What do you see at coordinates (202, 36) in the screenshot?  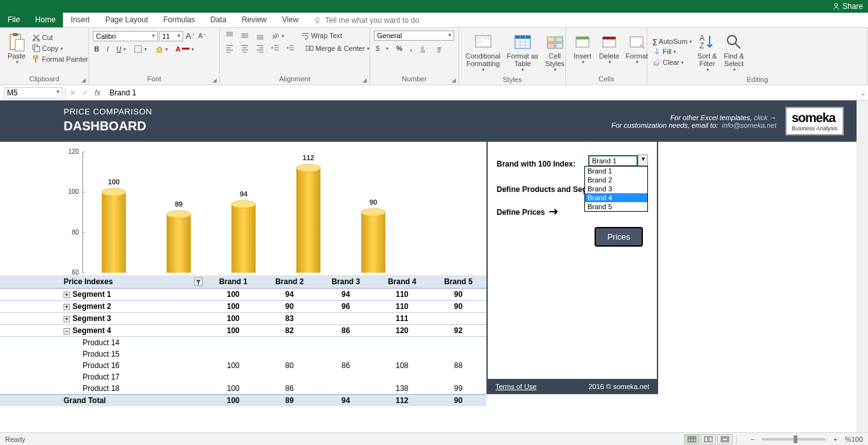 I see `decrease-font-button: Aˇ` at bounding box center [202, 36].